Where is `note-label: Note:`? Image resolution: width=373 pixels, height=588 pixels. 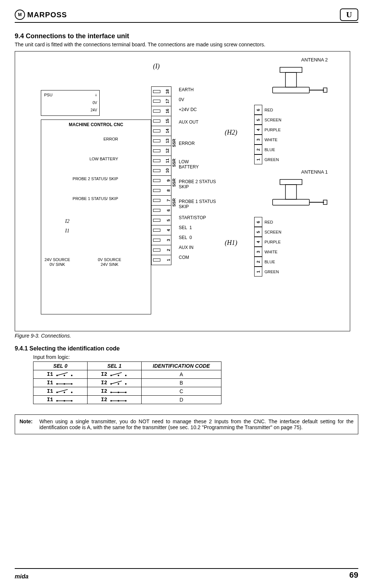 note-label: Note: is located at coordinates (29, 424).